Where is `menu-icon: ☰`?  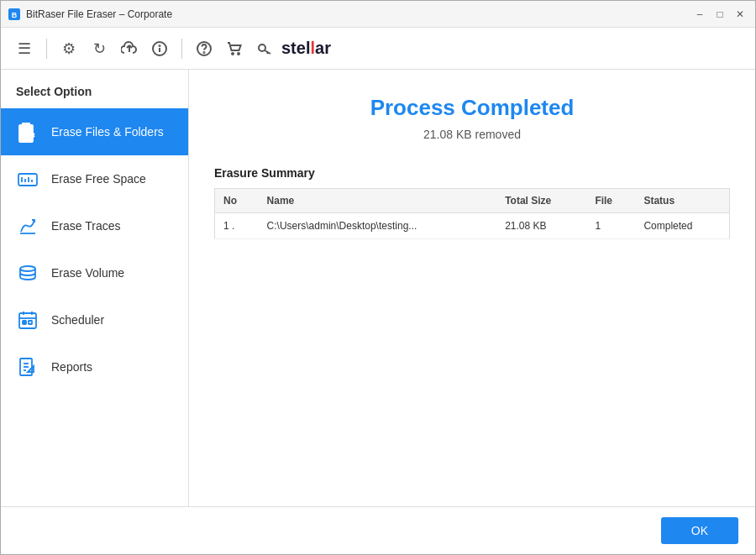 menu-icon: ☰ is located at coordinates (24, 49).